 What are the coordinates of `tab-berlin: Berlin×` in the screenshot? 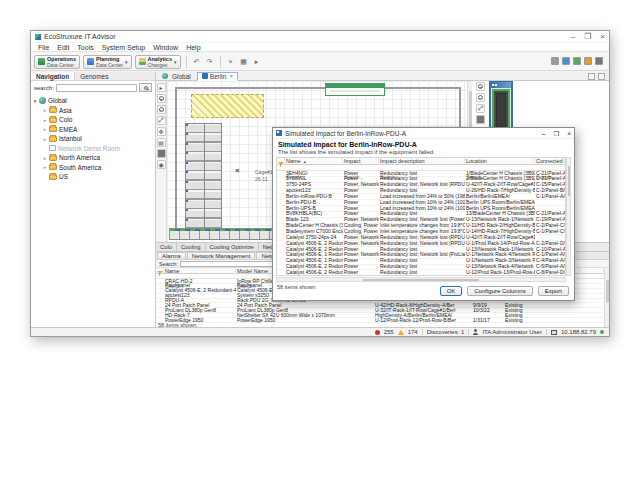 It's located at (218, 76).